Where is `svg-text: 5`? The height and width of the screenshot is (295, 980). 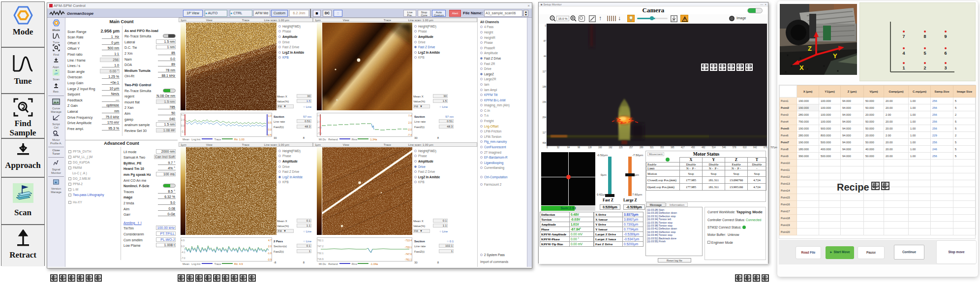
svg-text: 5 is located at coordinates (925, 53).